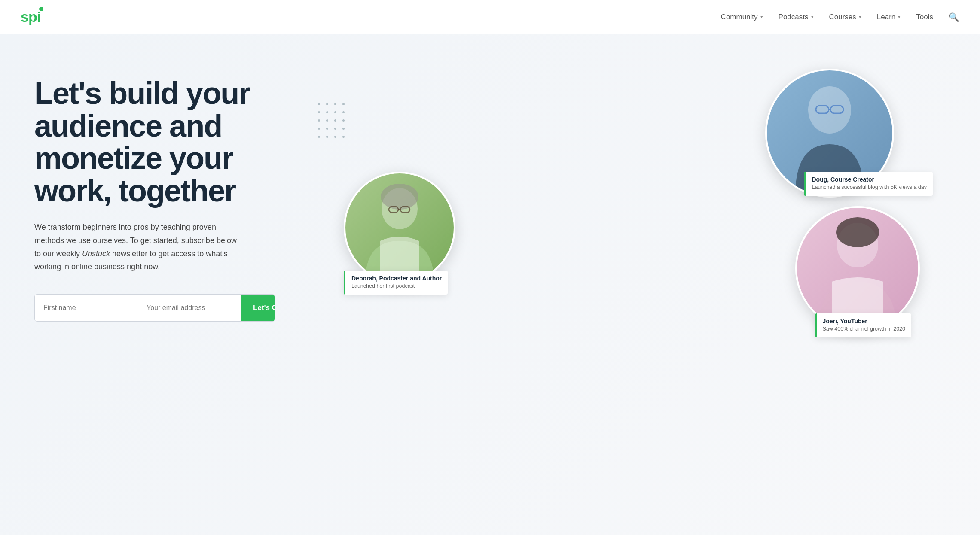 The width and height of the screenshot is (980, 535). I want to click on email-input, so click(189, 308).